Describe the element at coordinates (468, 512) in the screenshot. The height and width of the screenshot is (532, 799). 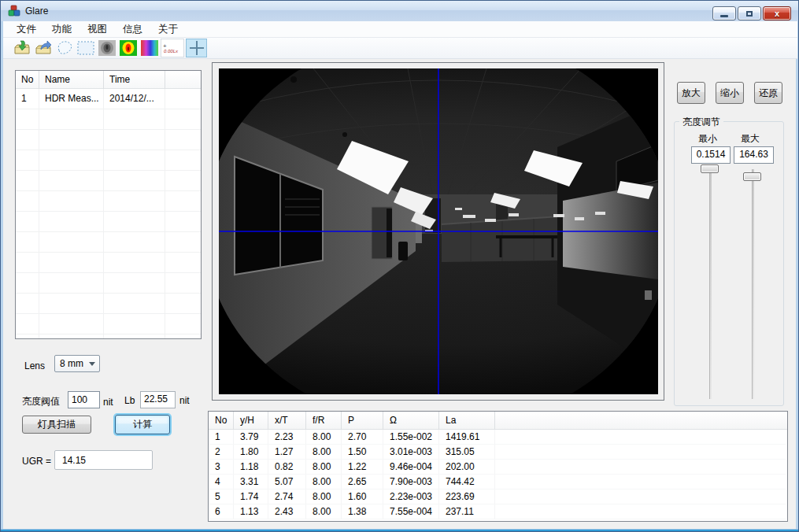
I see `table-cell: 237.11` at that location.